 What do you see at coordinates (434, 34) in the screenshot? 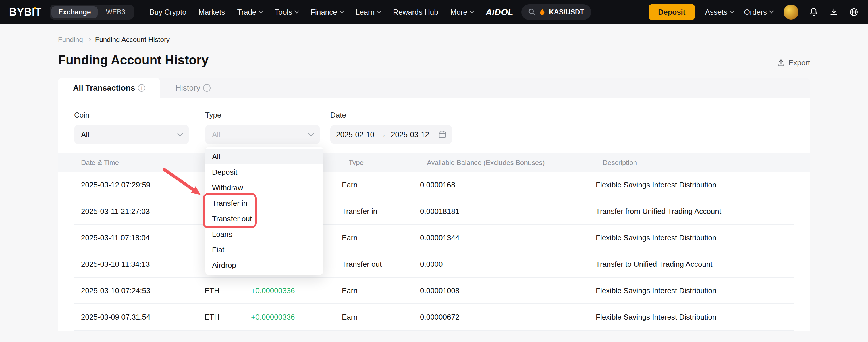
I see `breadcrumb: Funding Funding Account History` at bounding box center [434, 34].